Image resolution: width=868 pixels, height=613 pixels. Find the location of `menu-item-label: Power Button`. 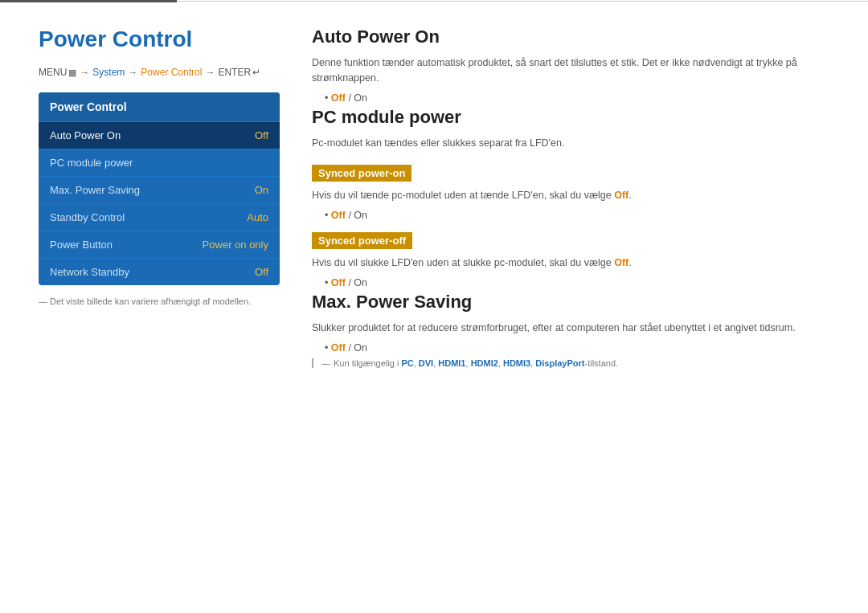

menu-item-label: Power Button is located at coordinates (81, 244).